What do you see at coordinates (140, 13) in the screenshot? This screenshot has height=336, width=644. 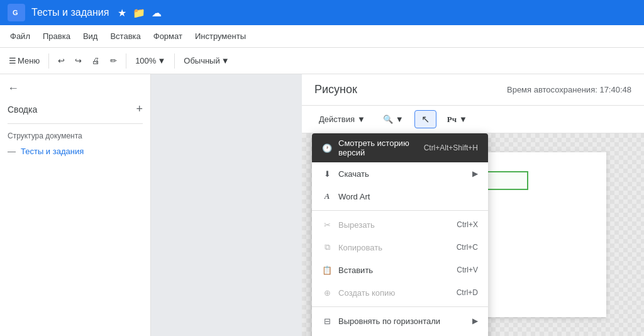 I see `top-bar-actions: ★ 📁 ☁` at bounding box center [140, 13].